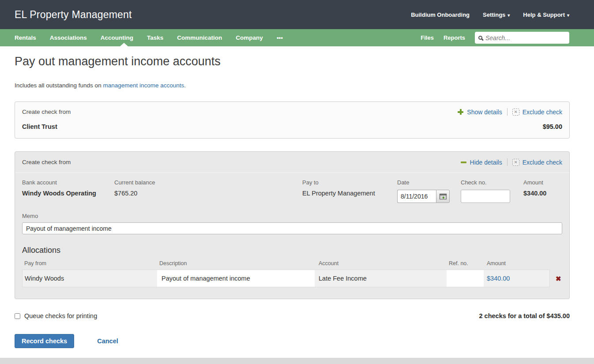  Describe the element at coordinates (56, 316) in the screenshot. I see `queue-checks-option: Queue checks for printing` at that location.